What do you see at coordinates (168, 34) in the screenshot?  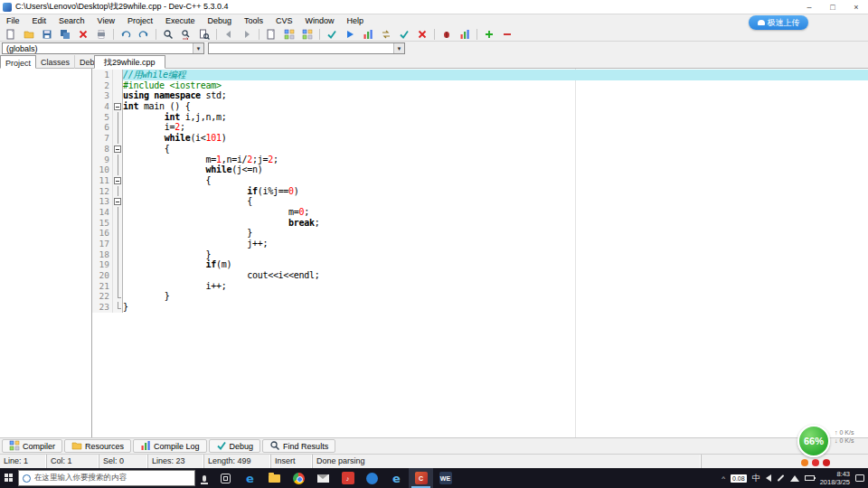 I see `find-button` at bounding box center [168, 34].